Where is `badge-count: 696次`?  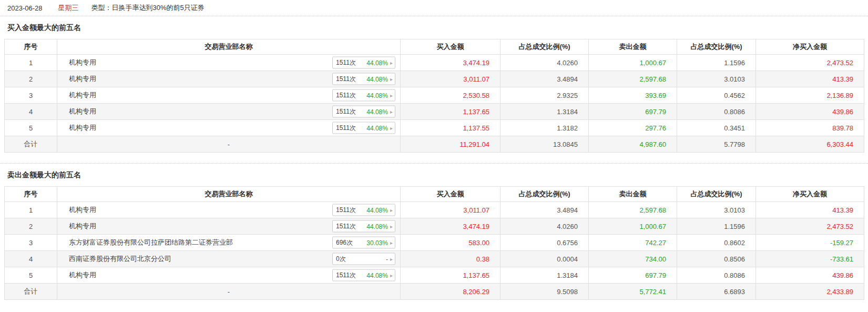
badge-count: 696次 is located at coordinates (344, 243).